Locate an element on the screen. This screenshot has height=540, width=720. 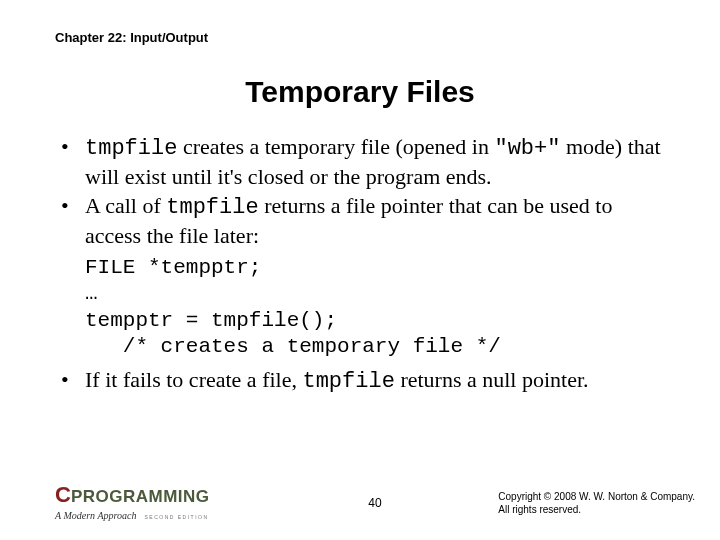
text: If it fails to create a file, is located at coordinates (194, 380).